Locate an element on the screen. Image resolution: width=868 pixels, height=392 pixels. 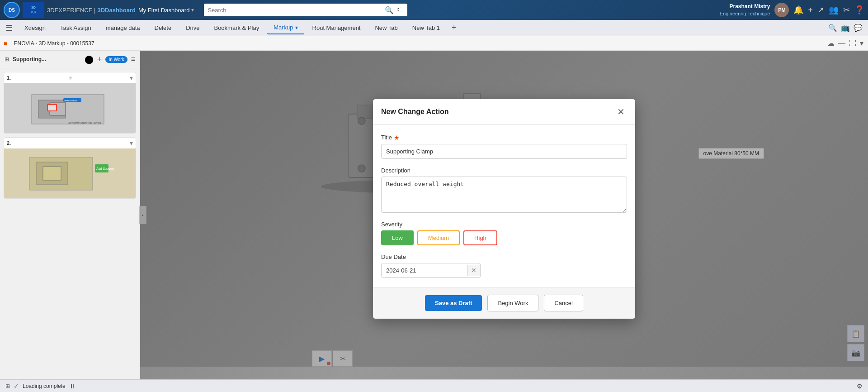
screen-share-icon: 📺 is located at coordinates (845, 28).